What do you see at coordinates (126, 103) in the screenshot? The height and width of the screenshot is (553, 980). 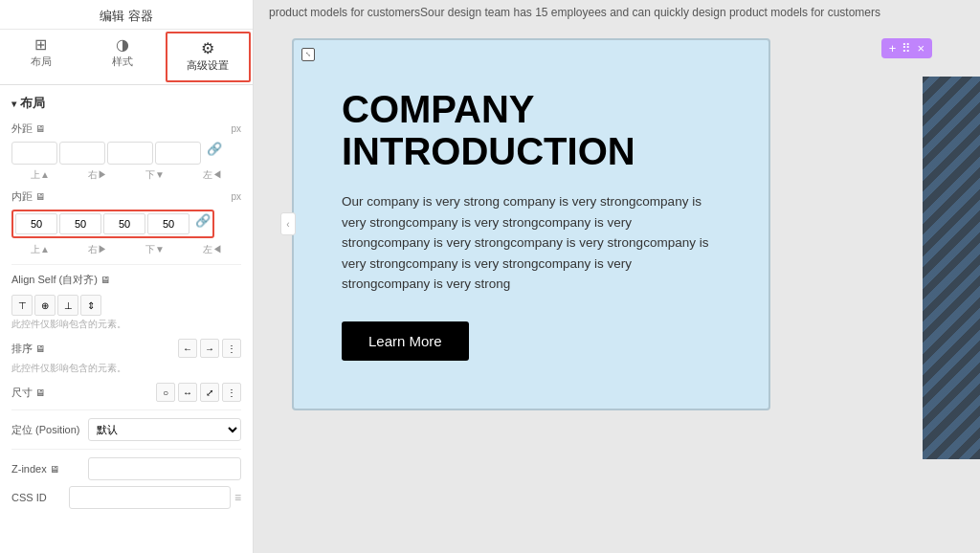 I see `layout-section-title: 布局` at bounding box center [126, 103].